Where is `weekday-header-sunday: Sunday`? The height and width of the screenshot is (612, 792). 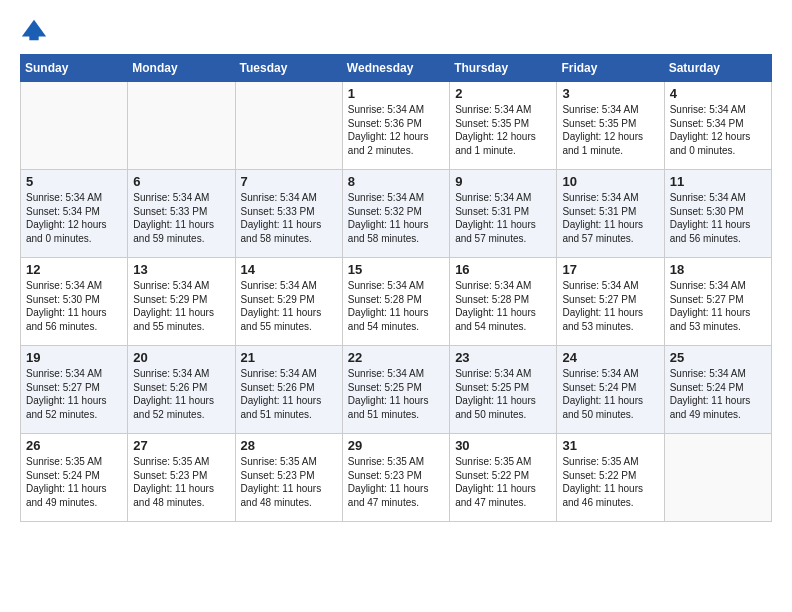
weekday-header-sunday: Sunday is located at coordinates (74, 68).